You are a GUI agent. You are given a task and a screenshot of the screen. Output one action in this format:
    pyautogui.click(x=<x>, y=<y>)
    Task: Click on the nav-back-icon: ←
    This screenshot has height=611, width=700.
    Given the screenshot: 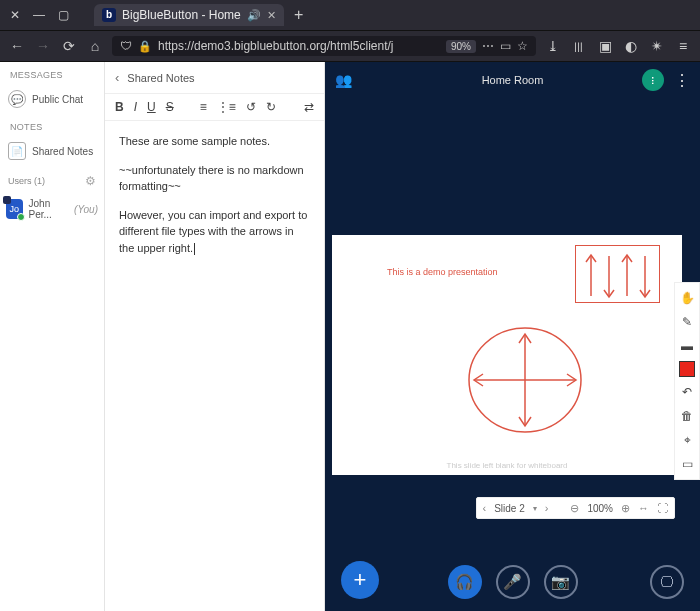 What is the action you would take?
    pyautogui.click(x=17, y=46)
    